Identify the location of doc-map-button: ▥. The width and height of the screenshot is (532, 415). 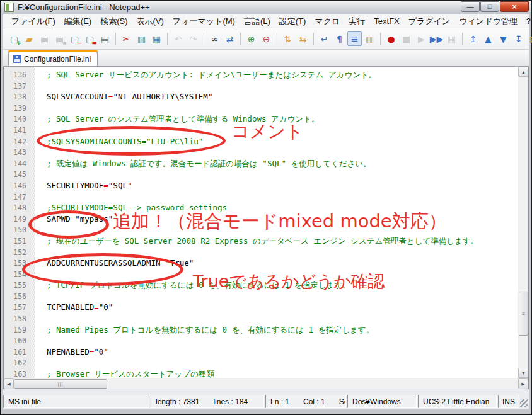
(369, 39).